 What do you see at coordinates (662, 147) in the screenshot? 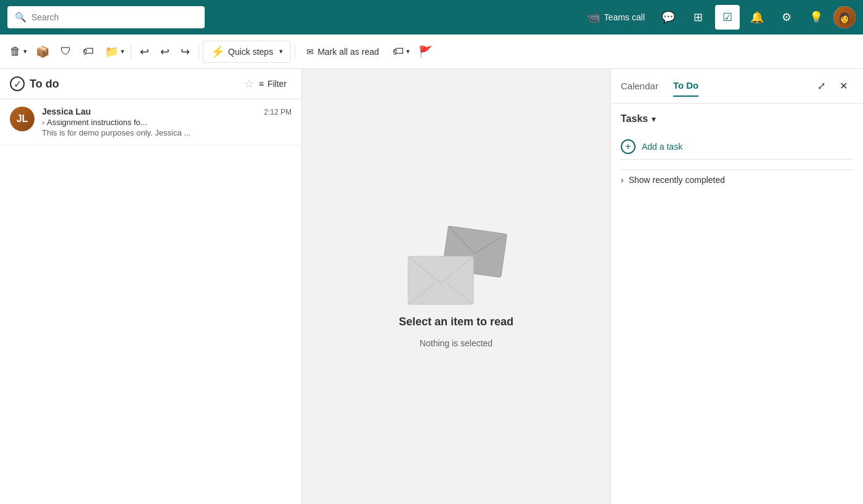
I see `add-task-label: Add a task` at bounding box center [662, 147].